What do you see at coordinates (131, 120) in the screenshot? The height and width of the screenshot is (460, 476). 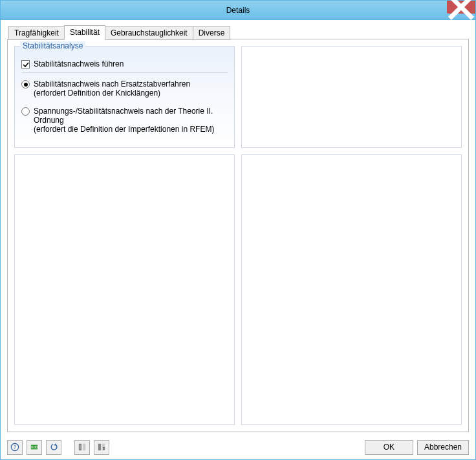 I see `label-radio-second-order: Spannungs-/Stabilitätsnachweis nach der …` at bounding box center [131, 120].